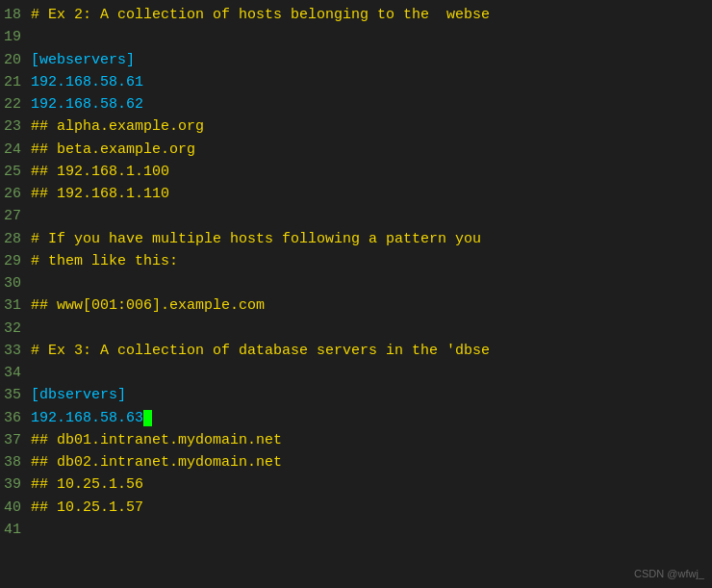 This screenshot has width=712, height=588. Describe the element at coordinates (117, 127) in the screenshot. I see `line-content: ## alpha.example.org` at that location.